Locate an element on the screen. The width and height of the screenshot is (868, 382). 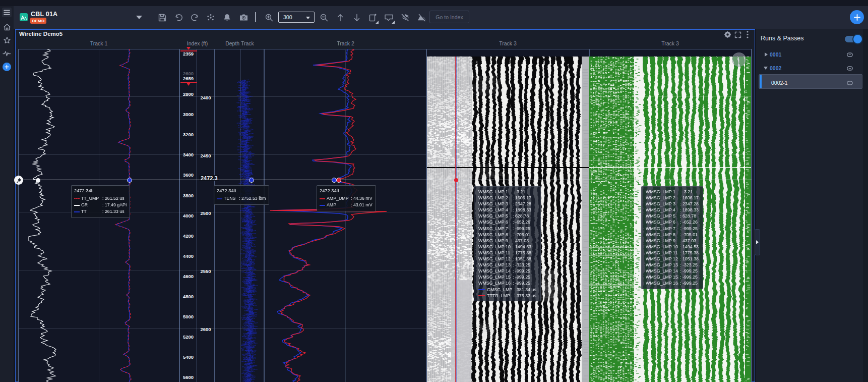
pass-depth-label: 2550 is located at coordinates (206, 271).